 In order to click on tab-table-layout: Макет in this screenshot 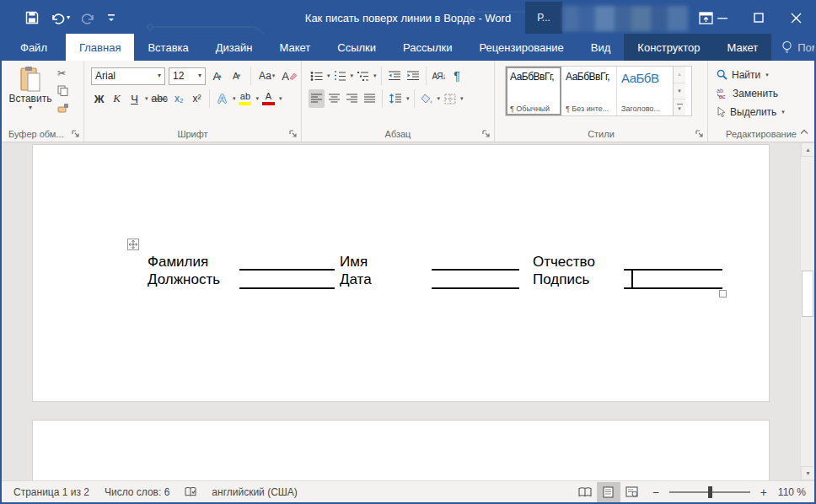, I will do `click(742, 47)`.